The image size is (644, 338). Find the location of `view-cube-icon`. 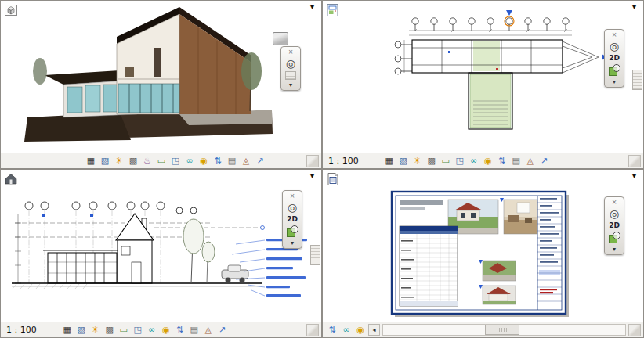

view-cube-icon is located at coordinates (280, 39).